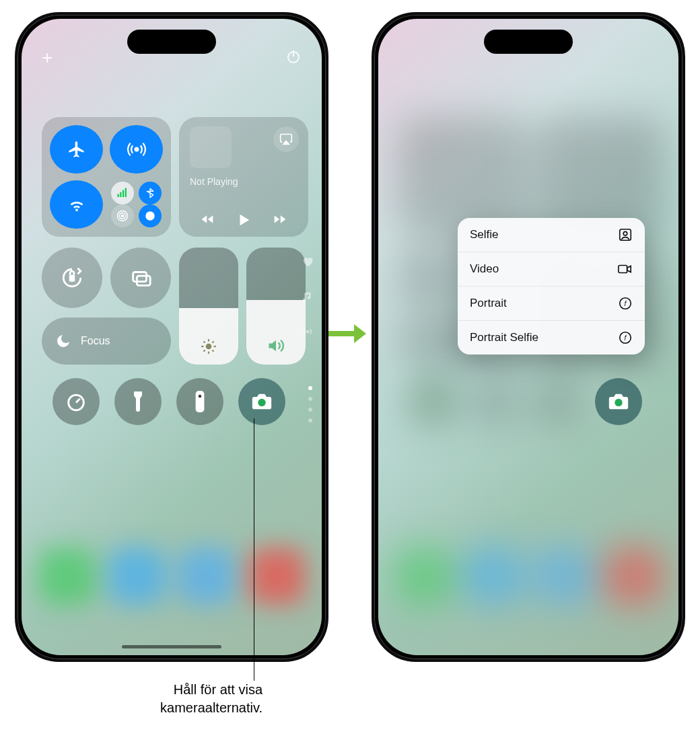  I want to click on media-title: Not Playing, so click(244, 182).